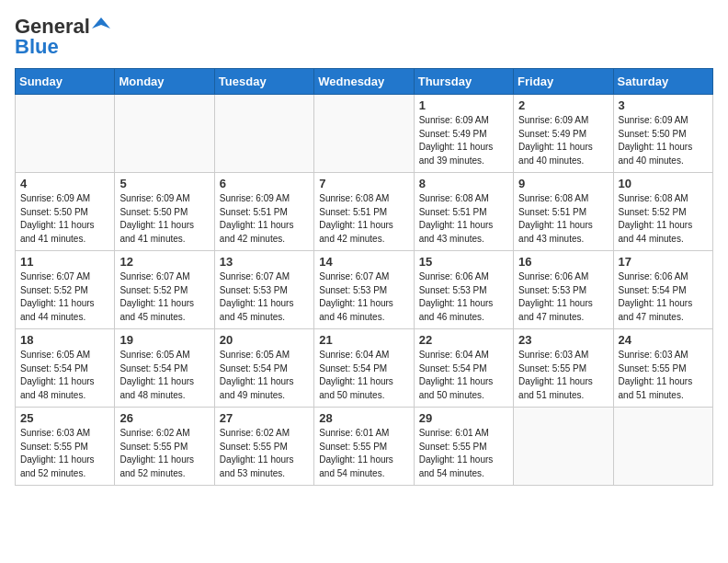 This screenshot has width=728, height=563. What do you see at coordinates (364, 184) in the screenshot?
I see `day-number: 7` at bounding box center [364, 184].